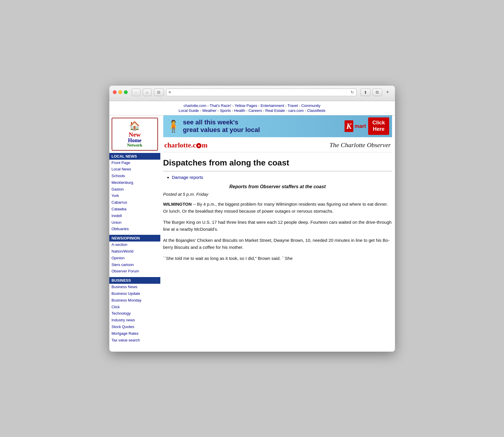  Describe the element at coordinates (135, 196) in the screenshot. I see `sidebar-item-york: York` at that location.